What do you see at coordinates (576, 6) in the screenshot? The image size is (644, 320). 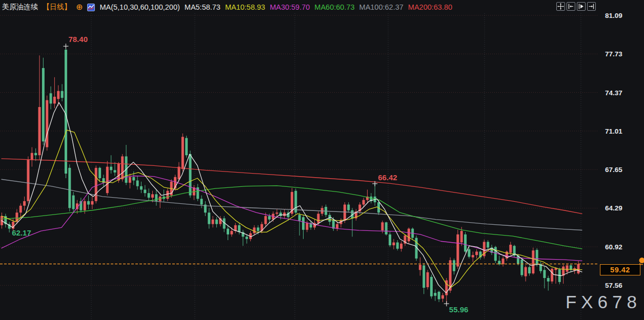 I see `chart-toolbar` at bounding box center [576, 6].